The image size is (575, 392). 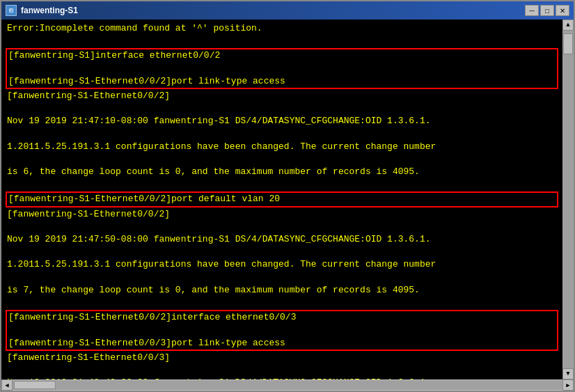 I want to click on maximize-button: □, so click(x=547, y=10).